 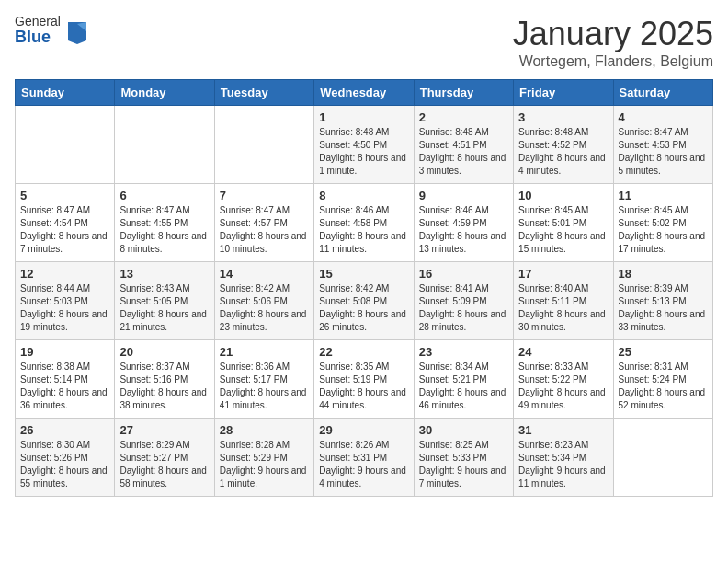 What do you see at coordinates (613, 34) in the screenshot?
I see `calendar-title: January 2025` at bounding box center [613, 34].